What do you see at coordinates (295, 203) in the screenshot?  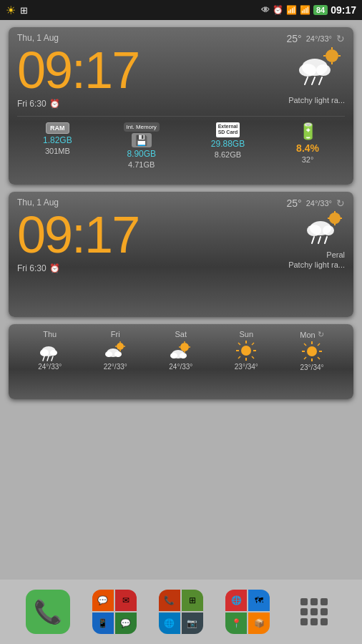 I see `weather-main-temp-2: 25°` at bounding box center [295, 203].